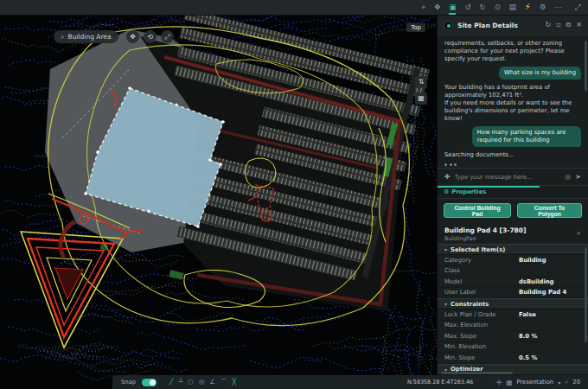 This screenshot has width=588, height=389. What do you see at coordinates (294, 8) in the screenshot?
I see `top-toolbar: ⌖ ✥ ▣ ↺ ↻ ⊙ ▤ ⚡ ⚙ ⋯ ⤢` at bounding box center [294, 8].